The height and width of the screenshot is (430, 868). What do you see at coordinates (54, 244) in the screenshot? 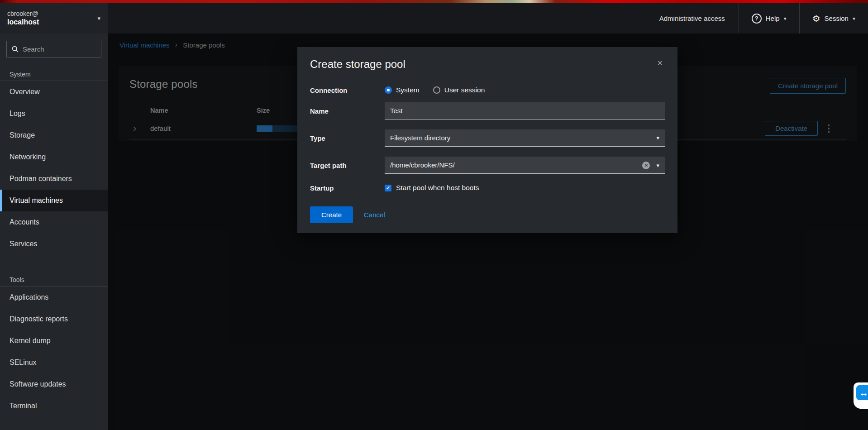
I see `sidebar-item-services: Services` at bounding box center [54, 244].